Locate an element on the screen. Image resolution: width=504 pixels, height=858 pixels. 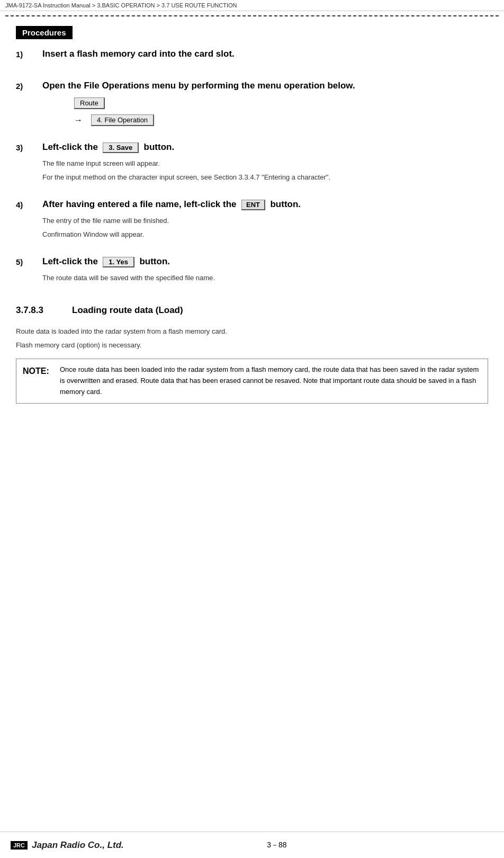
step-5-title-suffix: button. is located at coordinates (155, 262).